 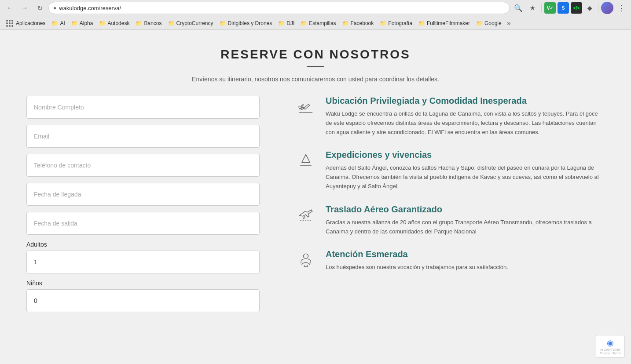 What do you see at coordinates (290, 23) in the screenshot?
I see `bookmark-dji-label: DJI` at bounding box center [290, 23].